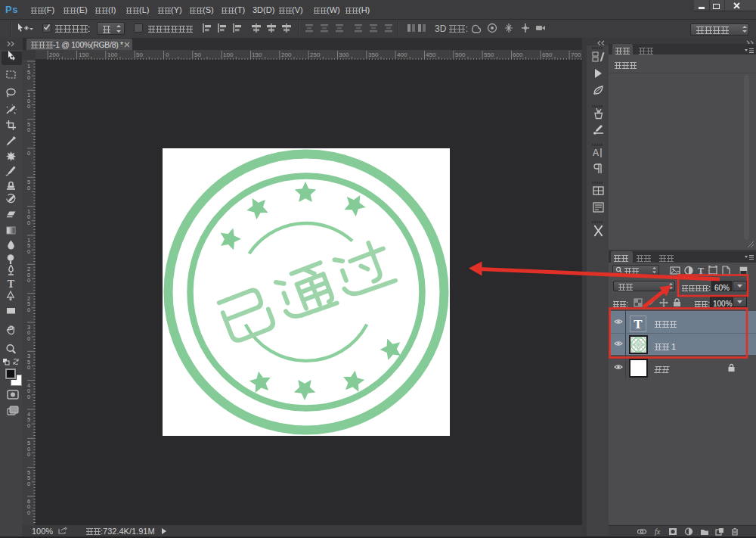  Describe the element at coordinates (576, 54) in the screenshot. I see `svg-text: 700` at that location.